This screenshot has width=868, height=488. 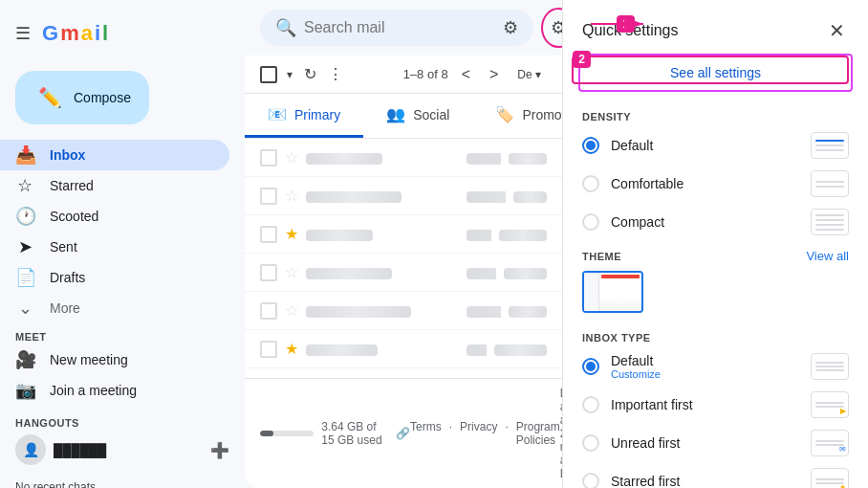 What do you see at coordinates (837, 31) in the screenshot?
I see `quick-settings-close-button: ✕` at bounding box center [837, 31].